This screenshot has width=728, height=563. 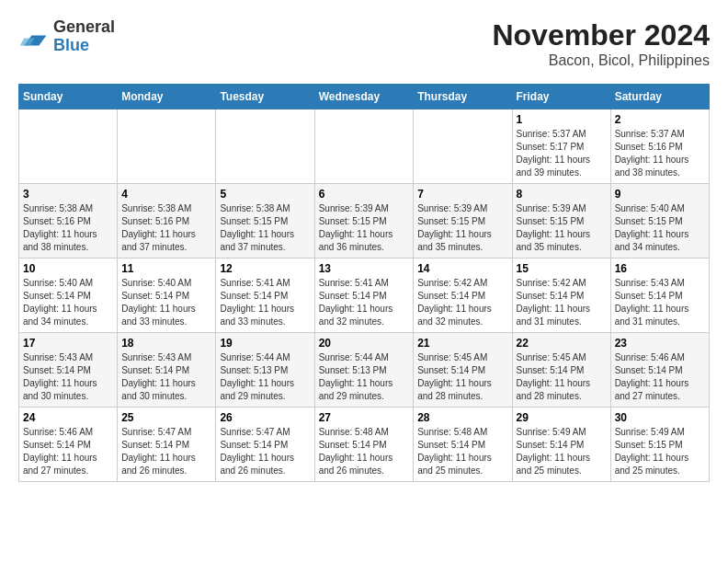 What do you see at coordinates (463, 370) in the screenshot?
I see `calendar-cell: 21Sunrise: 5:45 AM Sunset: 5:14 PM Dayli…` at bounding box center [463, 370].